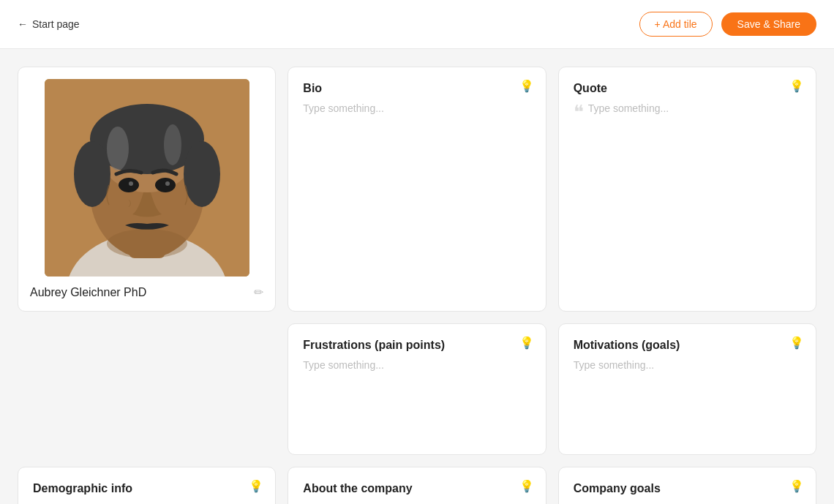  What do you see at coordinates (527, 342) in the screenshot?
I see `frustrations-hint-icon: 💡` at bounding box center [527, 342].